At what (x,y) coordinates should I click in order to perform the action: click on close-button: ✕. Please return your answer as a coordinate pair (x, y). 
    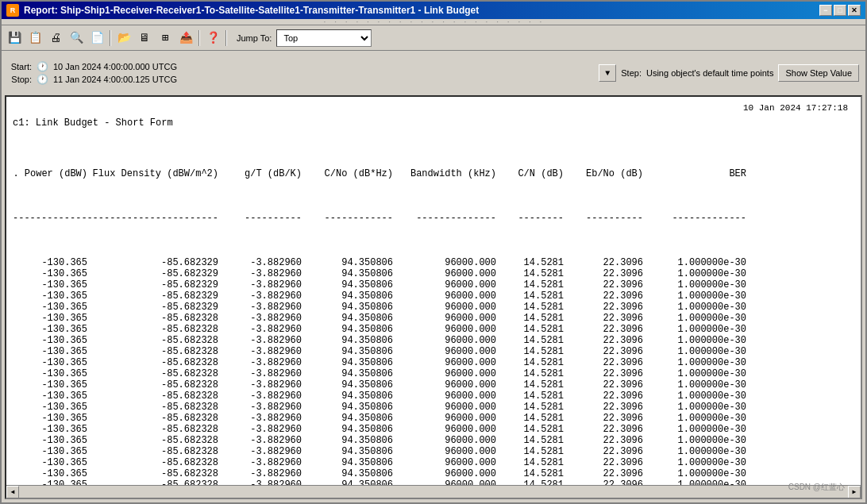
    Looking at the image, I should click on (854, 10).